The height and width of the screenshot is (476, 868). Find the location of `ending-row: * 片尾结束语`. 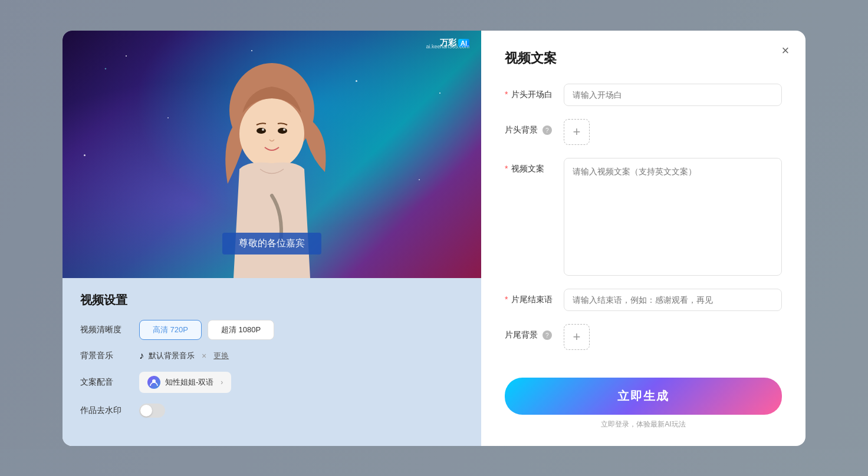

ending-row: * 片尾结束语 is located at coordinates (643, 300).